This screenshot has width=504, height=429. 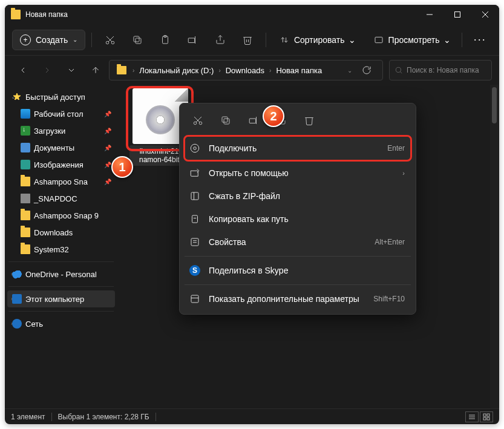 I want to click on copy-button, so click(x=138, y=40).